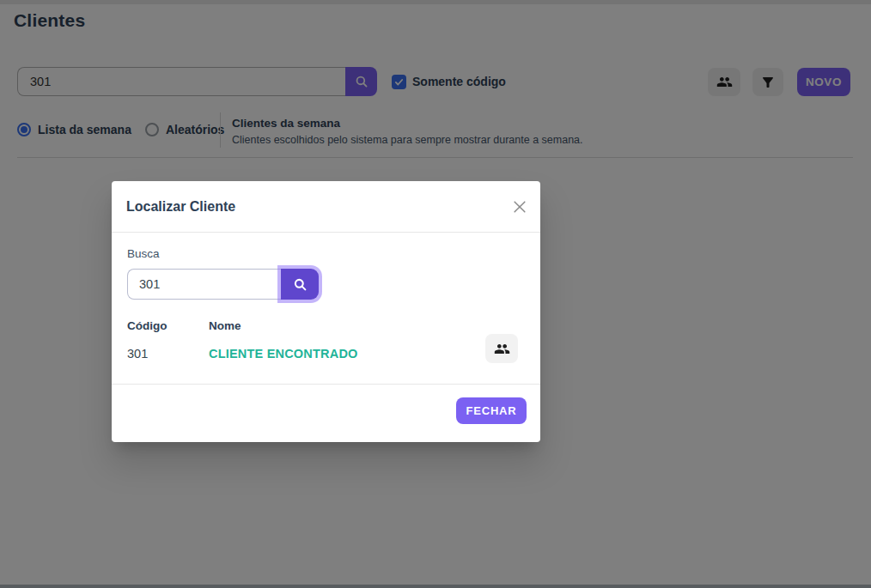 Image resolution: width=871 pixels, height=588 pixels. What do you see at coordinates (180, 207) in the screenshot?
I see `modal-title: Localizar Cliente` at bounding box center [180, 207].